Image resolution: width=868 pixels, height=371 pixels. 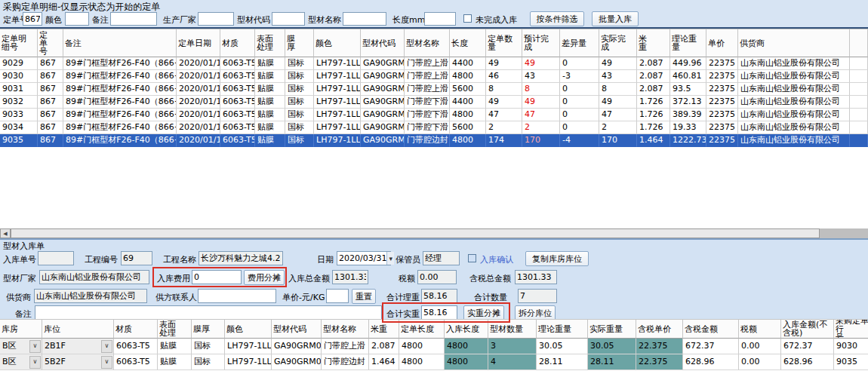 I want to click on factory-input, so click(x=94, y=277).